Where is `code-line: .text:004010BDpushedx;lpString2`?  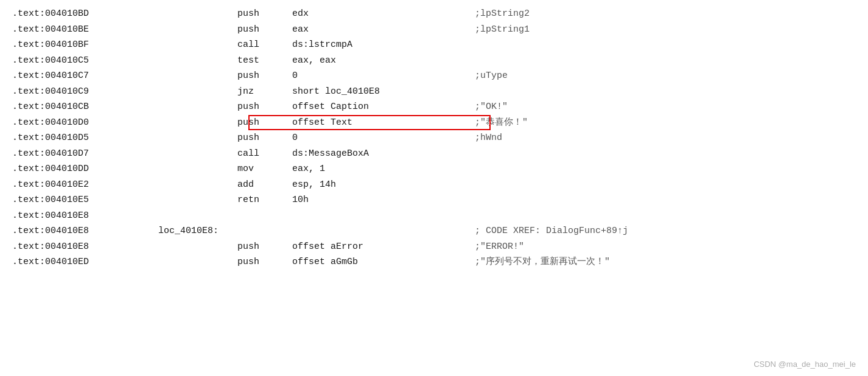
code-line: .text:004010BDpushedx;lpString2 is located at coordinates (434, 14).